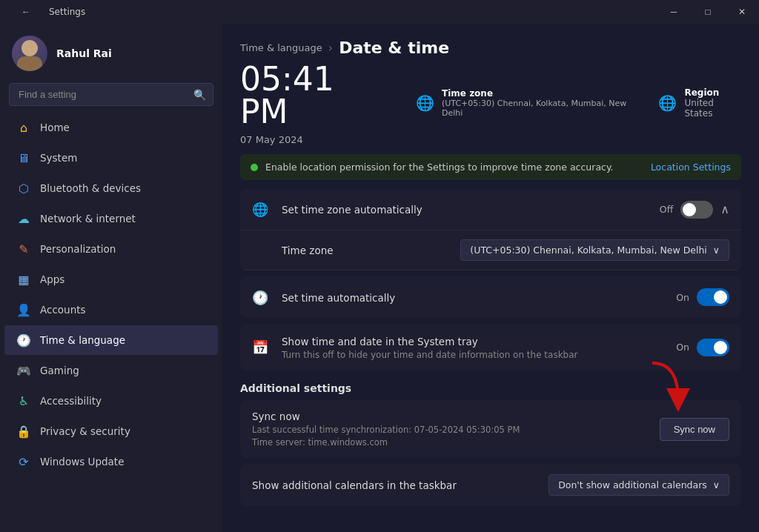  Describe the element at coordinates (24, 158) in the screenshot. I see `system-icon: 🖥` at that location.